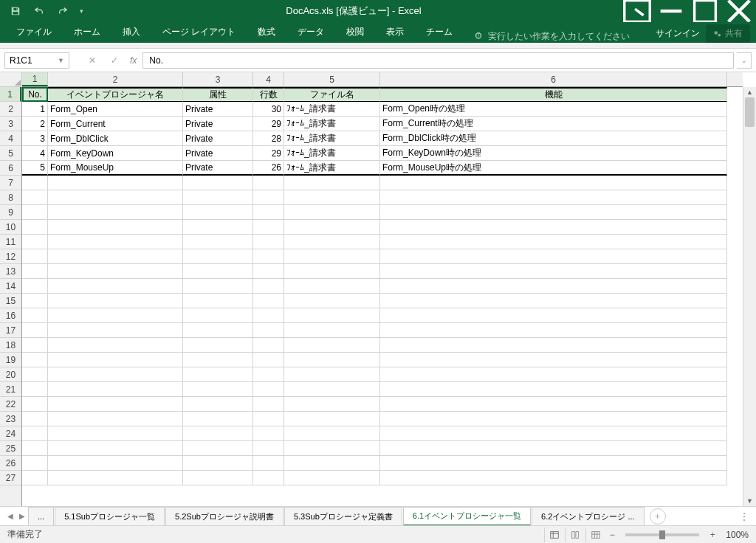  What do you see at coordinates (115, 94) in the screenshot?
I see `cell: イベントプロシージャ名` at bounding box center [115, 94].